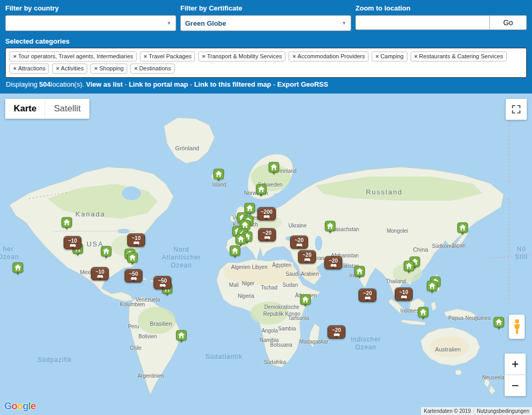 The height and width of the screenshot is (415, 532). I want to click on status-link: Link to portal map, so click(159, 84).